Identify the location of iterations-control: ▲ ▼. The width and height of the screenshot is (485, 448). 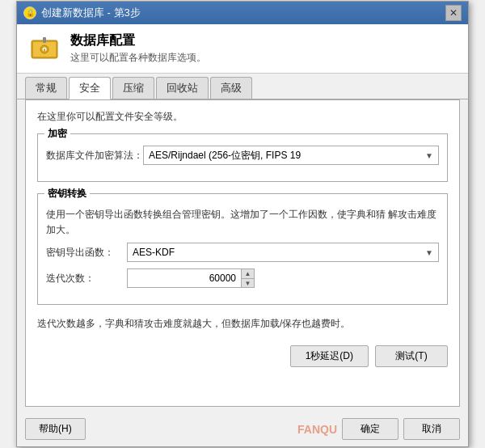
(283, 278).